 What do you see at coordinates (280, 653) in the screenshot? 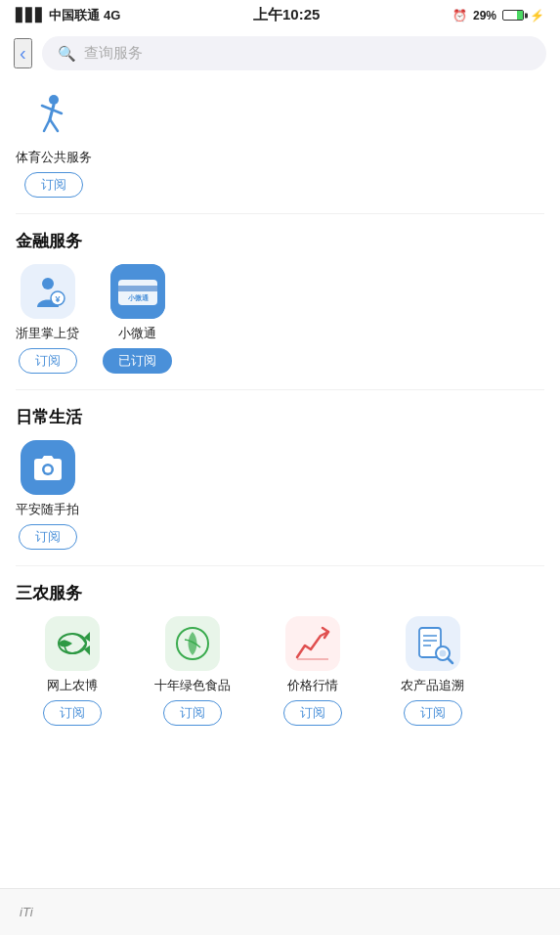
I see `sannong-section: 三农服务 网上农博` at bounding box center [280, 653].